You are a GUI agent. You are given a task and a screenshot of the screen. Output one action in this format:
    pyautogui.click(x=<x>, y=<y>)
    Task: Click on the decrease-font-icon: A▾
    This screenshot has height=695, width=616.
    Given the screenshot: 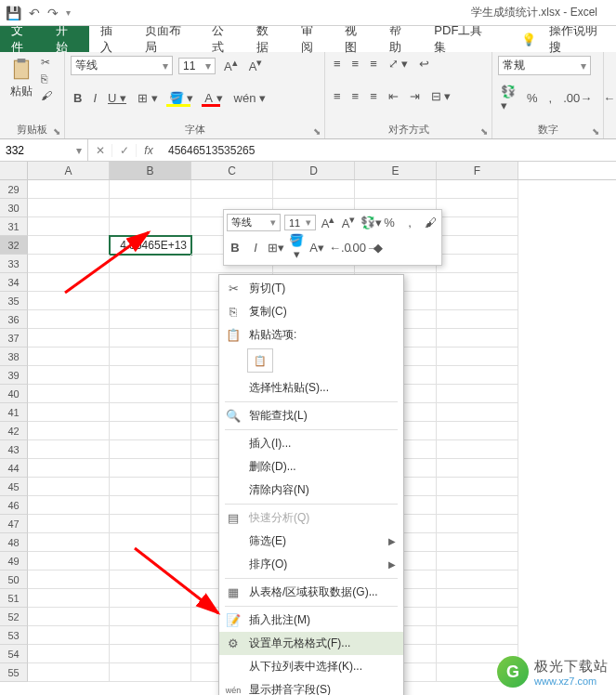 What is the action you would take?
    pyautogui.click(x=256, y=65)
    